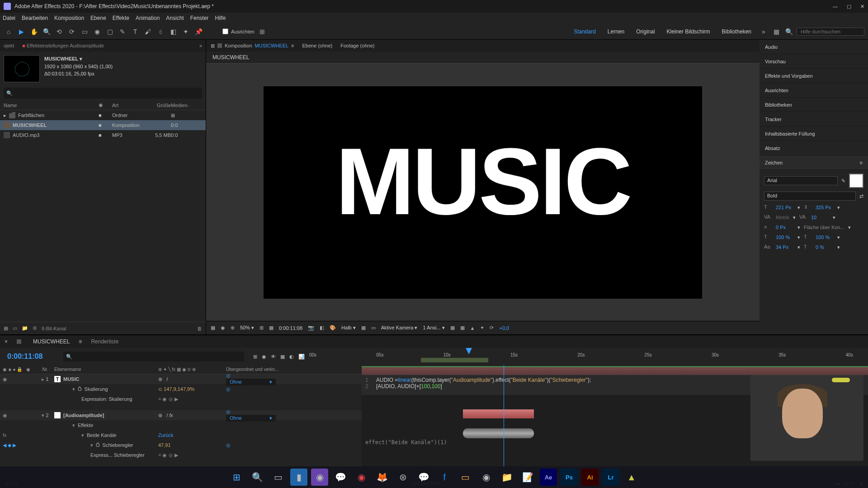 The image size is (868, 488). I want to click on new-folder-icon: 📁, so click(25, 328).